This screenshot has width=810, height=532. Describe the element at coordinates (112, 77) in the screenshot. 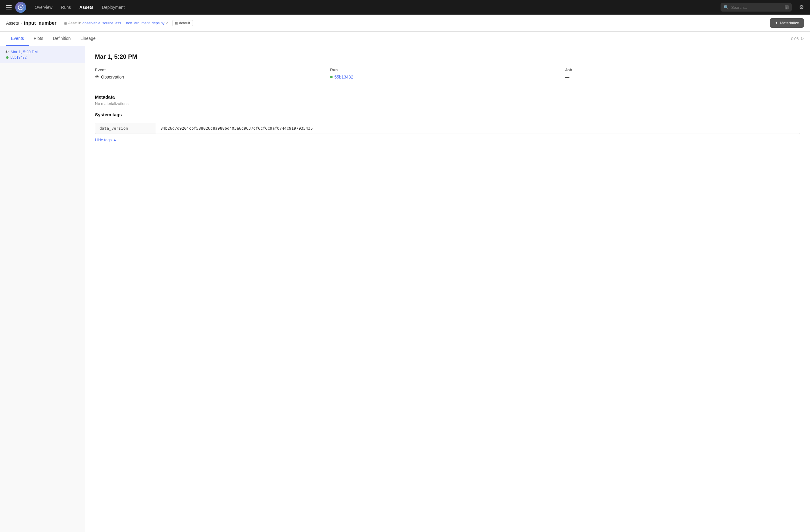

I see `event-type-label: Observation` at that location.